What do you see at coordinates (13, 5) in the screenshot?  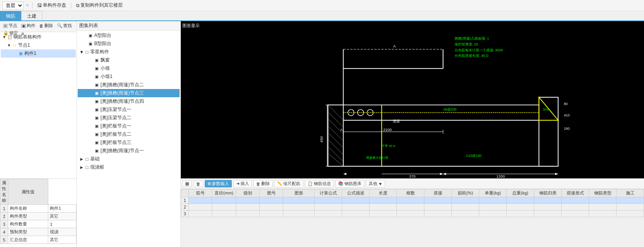 I see `floor-select: 首层` at bounding box center [13, 5].